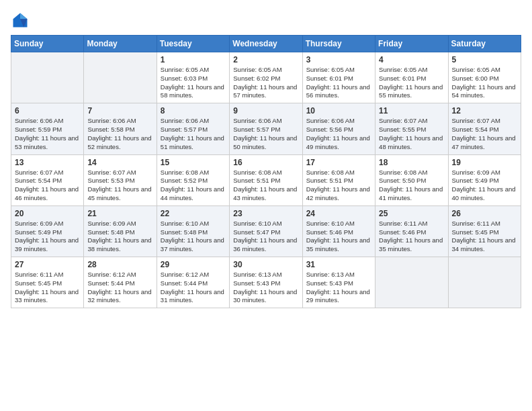  What do you see at coordinates (411, 134) in the screenshot?
I see `day-info: Sunrise: 6:07 AM Sunset: 5:55 PM Dayligh…` at bounding box center [411, 134].